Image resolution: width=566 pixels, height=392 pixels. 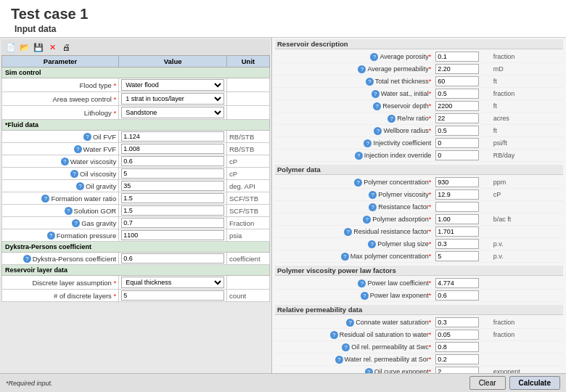 What do you see at coordinates (173, 99) in the screenshot?
I see `area-sweep-select: 1 strat in tucos/layer` at bounding box center [173, 99].